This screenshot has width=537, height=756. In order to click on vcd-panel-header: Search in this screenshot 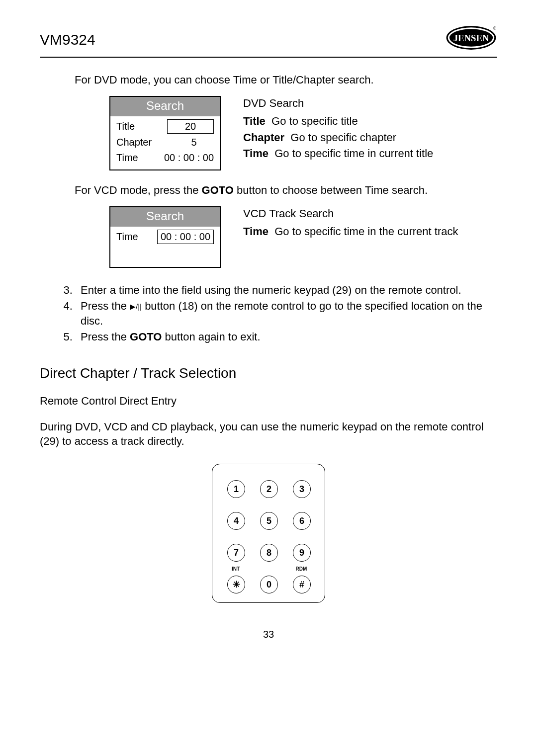, I will do `click(165, 217)`.